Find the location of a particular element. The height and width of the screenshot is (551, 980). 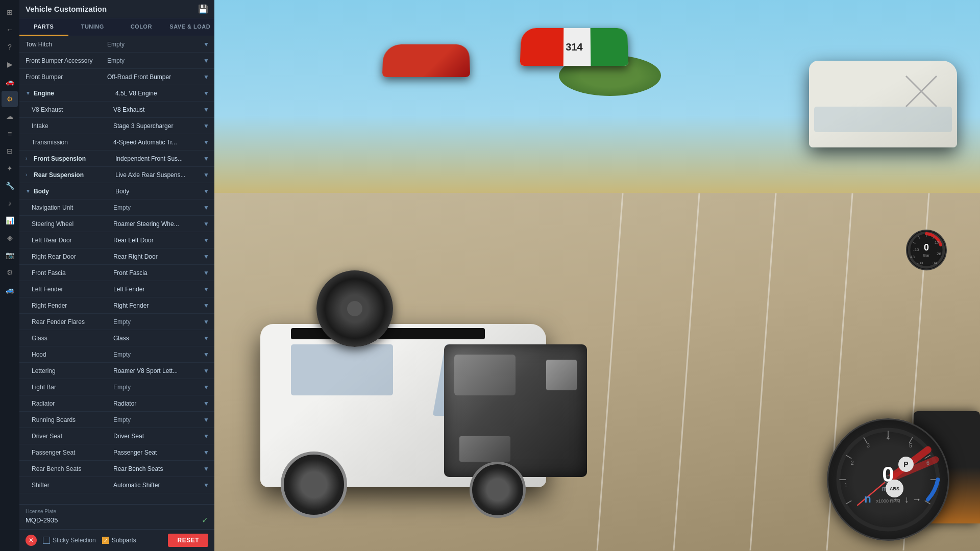

part-row-left-rear-door: Left Rear Door Rear Left Door ▼ is located at coordinates (117, 240).